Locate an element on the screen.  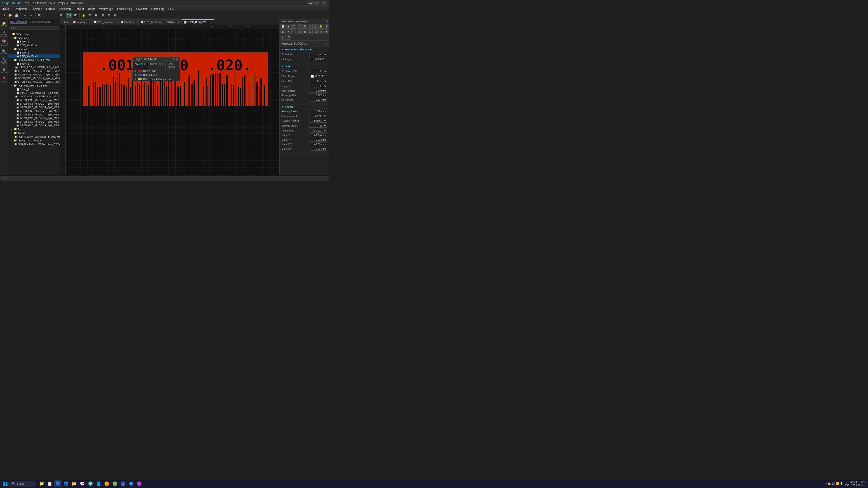
tb-search: 🔍 is located at coordinates (40, 15).